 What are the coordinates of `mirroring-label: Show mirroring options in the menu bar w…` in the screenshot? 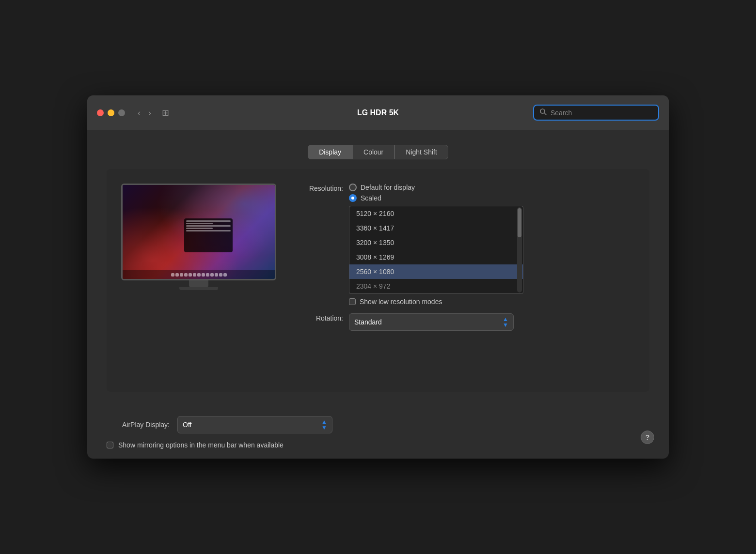 It's located at (201, 445).